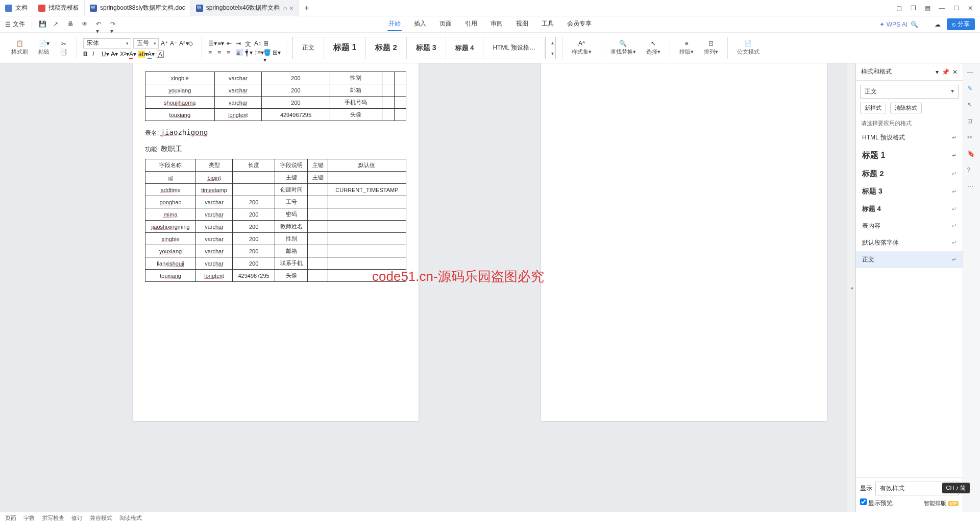  I want to click on cut-icon: ✂, so click(64, 44).